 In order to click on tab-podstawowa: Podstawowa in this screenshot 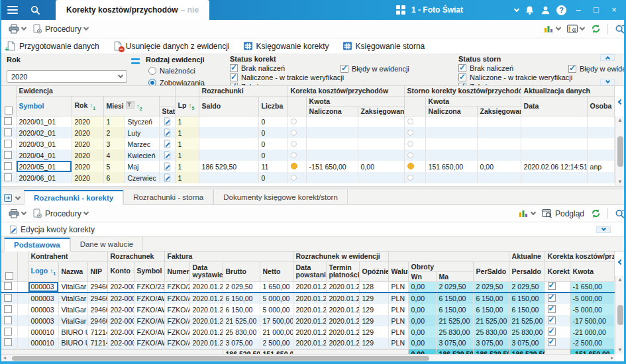, I will do `click(37, 245)`.